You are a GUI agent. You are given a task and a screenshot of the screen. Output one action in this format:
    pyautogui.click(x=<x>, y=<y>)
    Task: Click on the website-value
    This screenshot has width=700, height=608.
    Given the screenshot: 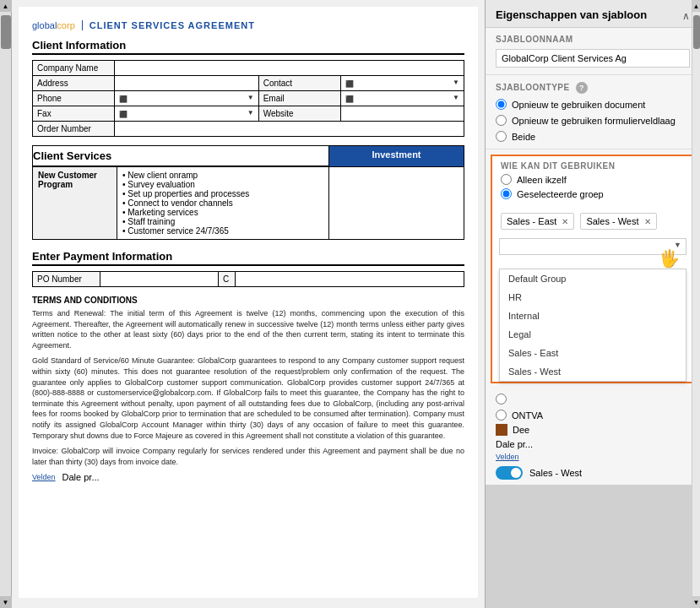 What is the action you would take?
    pyautogui.click(x=402, y=114)
    